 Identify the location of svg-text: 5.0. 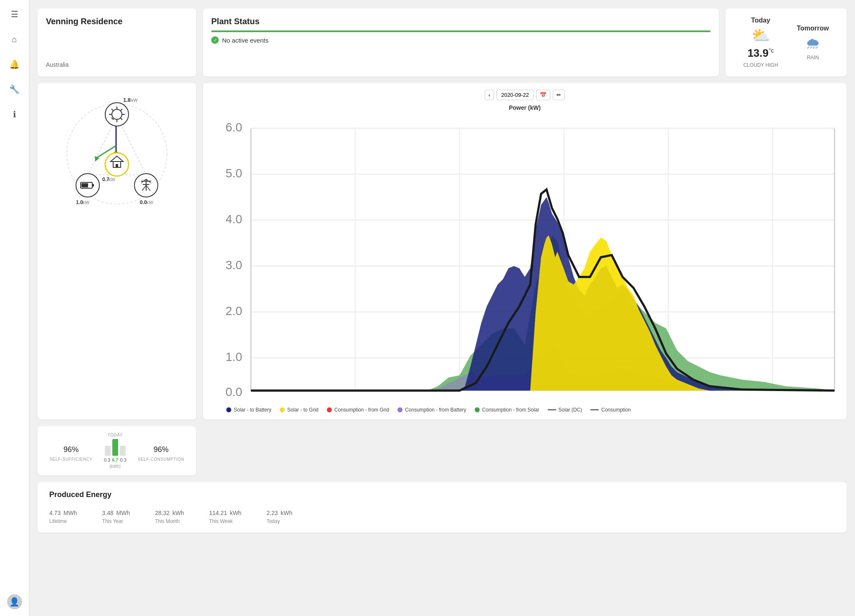
(234, 173).